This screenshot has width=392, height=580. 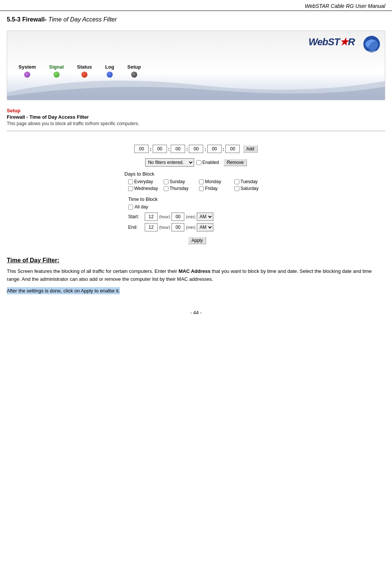 What do you see at coordinates (164, 217) in the screenshot?
I see `start-hour-label: (hour)` at bounding box center [164, 217].